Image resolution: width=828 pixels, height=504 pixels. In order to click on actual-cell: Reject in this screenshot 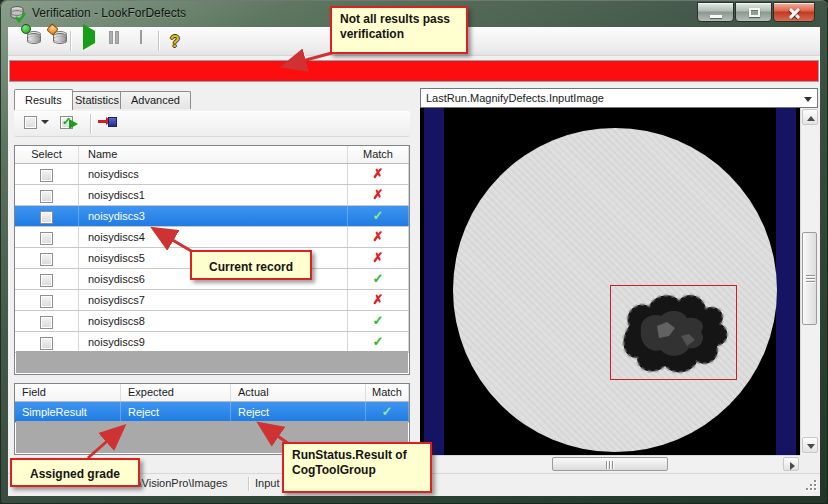, I will do `click(298, 412)`.